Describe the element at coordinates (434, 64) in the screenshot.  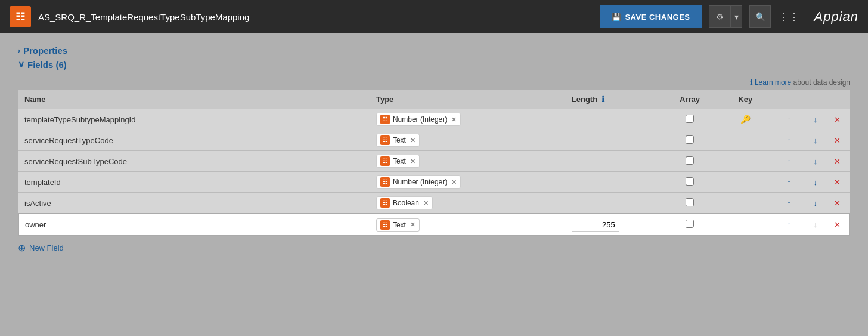
I see `fields-section-header: ∨ Fields (6)` at that location.